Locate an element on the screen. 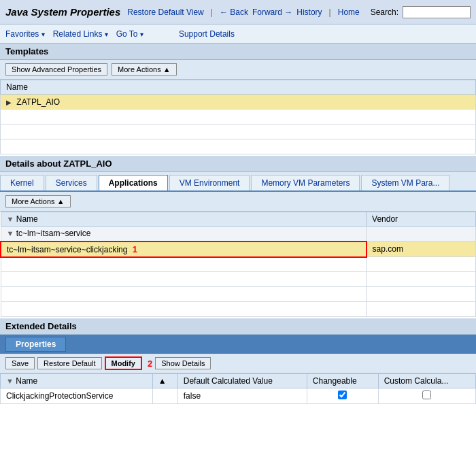 Image resolution: width=476 pixels, height=449 pixels. history-link: History is located at coordinates (309, 12).